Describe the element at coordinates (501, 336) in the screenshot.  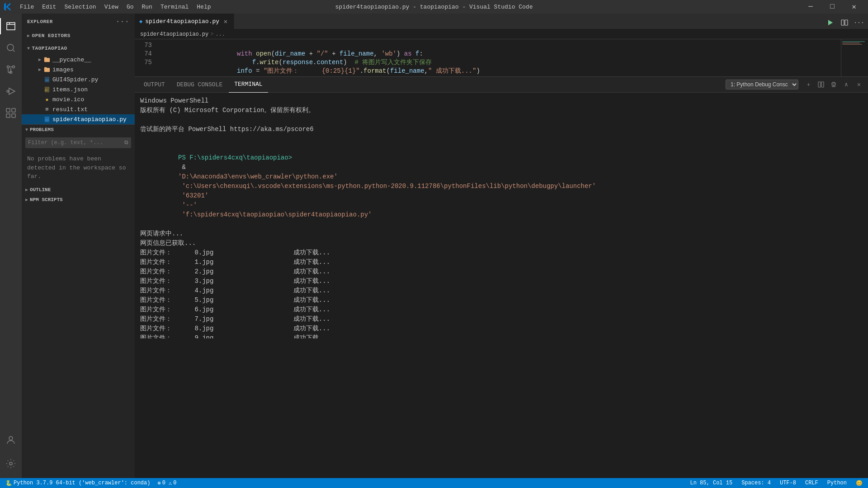
I see `terminal-dl-9: 图片文件： 9.jpg 成功下载...` at that location.